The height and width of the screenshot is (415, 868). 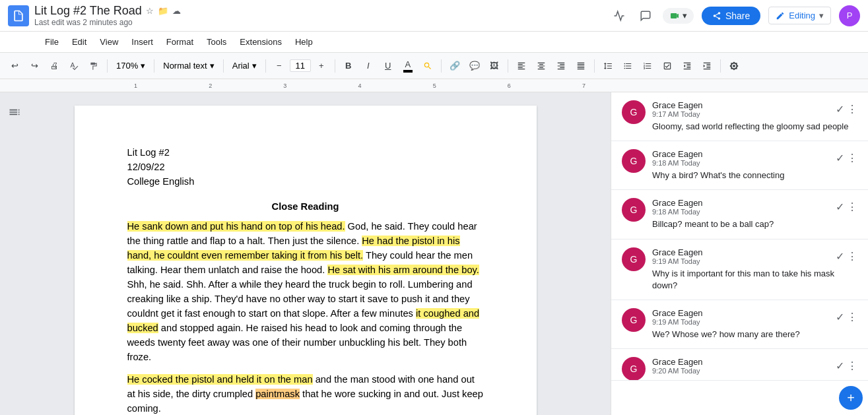 What do you see at coordinates (581, 66) in the screenshot?
I see `justify-button` at bounding box center [581, 66].